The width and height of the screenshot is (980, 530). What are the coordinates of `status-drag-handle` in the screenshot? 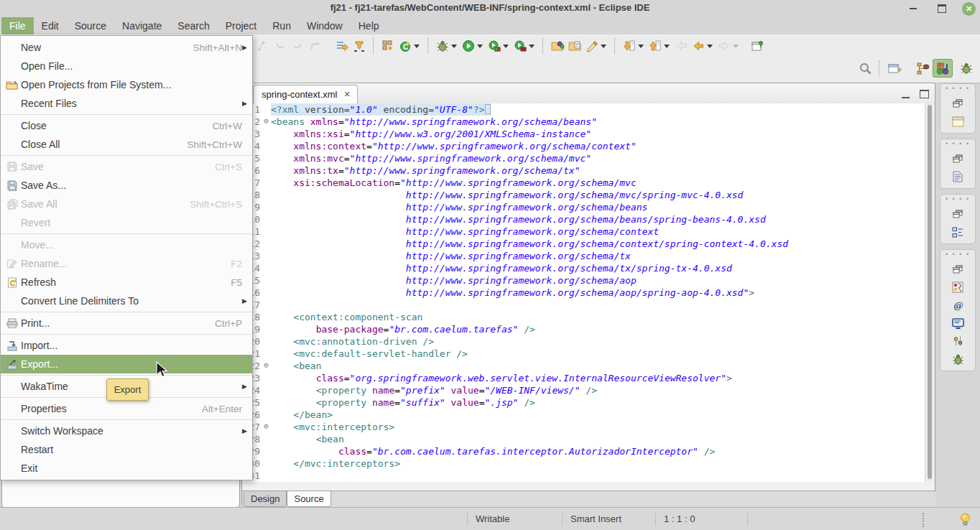 It's located at (923, 520).